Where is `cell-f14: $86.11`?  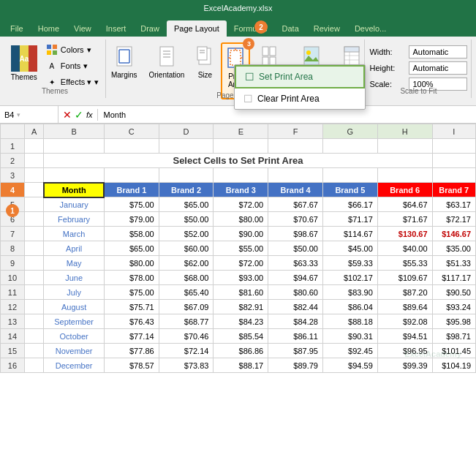 cell-f14: $86.11 is located at coordinates (295, 336).